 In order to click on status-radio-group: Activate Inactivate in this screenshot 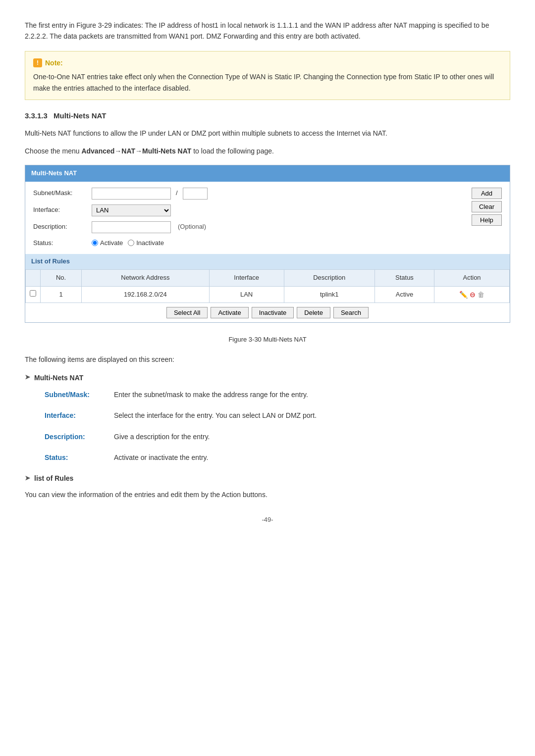, I will do `click(128, 244)`.